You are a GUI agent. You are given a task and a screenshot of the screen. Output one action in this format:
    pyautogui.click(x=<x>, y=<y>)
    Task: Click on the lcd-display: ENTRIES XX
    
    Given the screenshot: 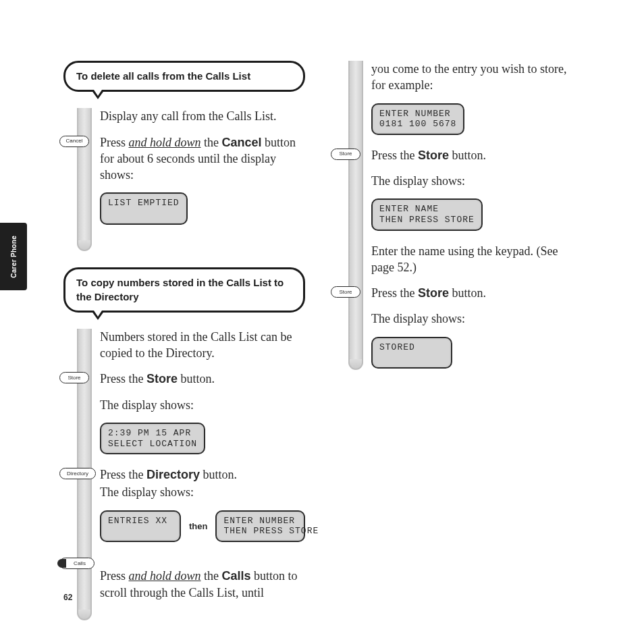 What is the action you would take?
    pyautogui.click(x=140, y=527)
    